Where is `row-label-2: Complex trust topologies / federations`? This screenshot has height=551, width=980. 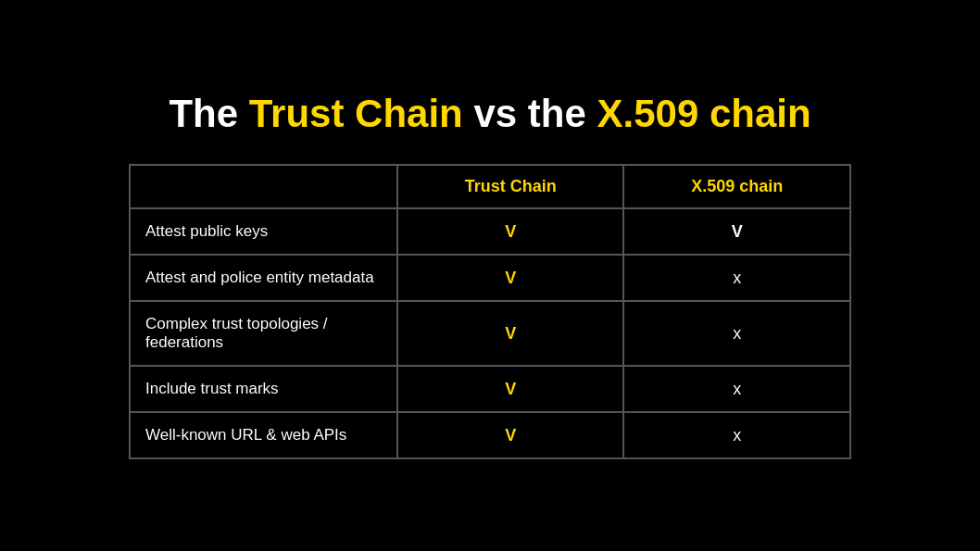
row-label-2: Complex trust topologies / federations is located at coordinates (263, 333).